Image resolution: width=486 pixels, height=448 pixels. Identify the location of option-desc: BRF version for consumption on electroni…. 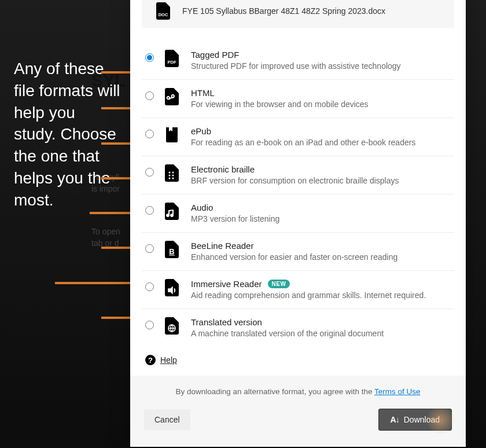
(295, 181).